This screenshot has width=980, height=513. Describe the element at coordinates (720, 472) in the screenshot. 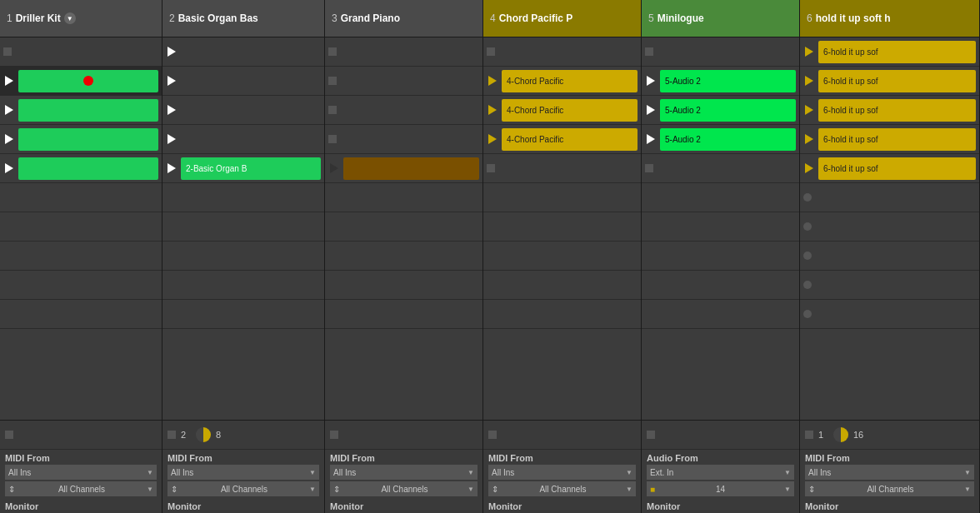

I see `from-dropdown: Ext. In▼` at that location.